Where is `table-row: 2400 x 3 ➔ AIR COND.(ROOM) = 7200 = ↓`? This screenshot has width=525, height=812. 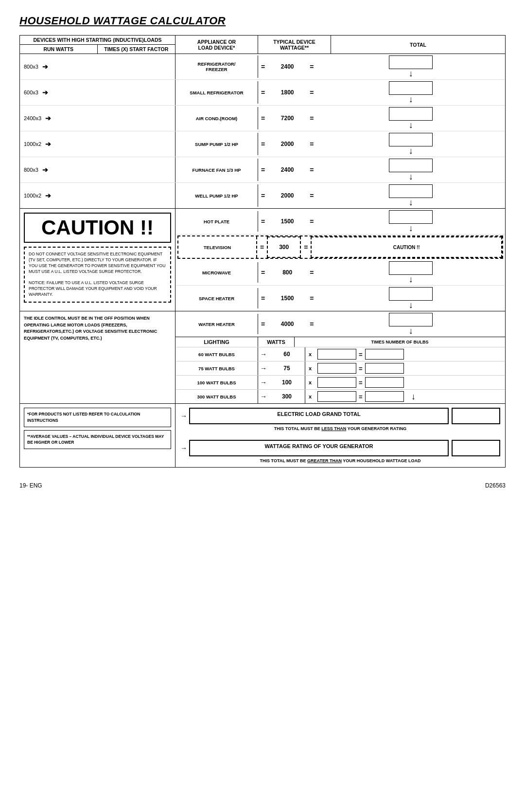
table-row: 2400 x 3 ➔ AIR COND.(ROOM) = 7200 = ↓ is located at coordinates (262, 119).